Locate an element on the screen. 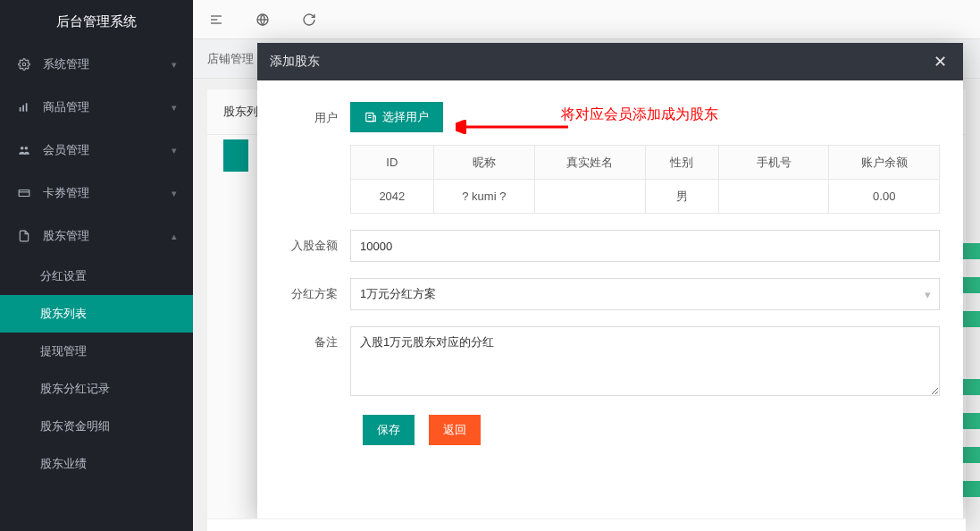 The width and height of the screenshot is (980, 531). sidebar-group-coupon: 卡券管理 ▾ is located at coordinates (96, 193).